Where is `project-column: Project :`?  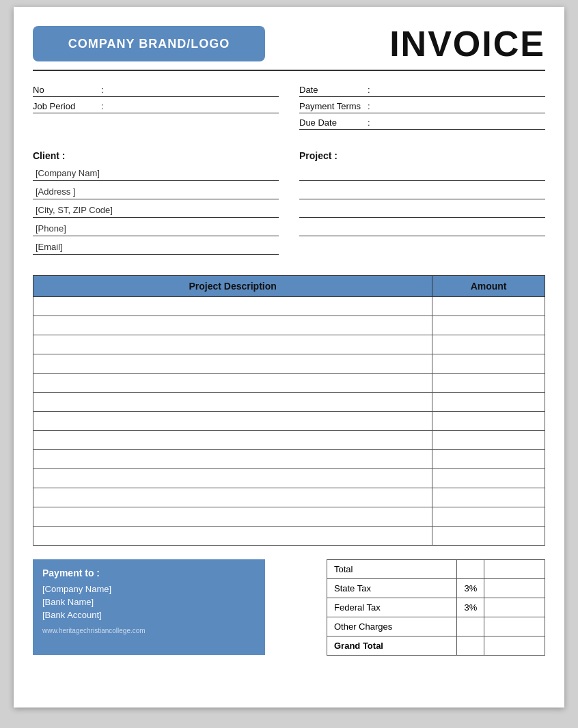
project-column: Project : is located at coordinates (422, 205).